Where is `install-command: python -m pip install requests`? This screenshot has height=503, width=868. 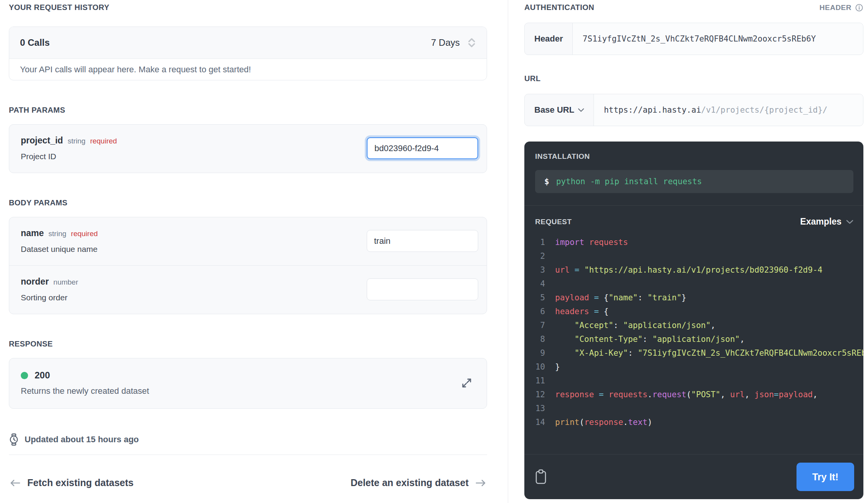
install-command: python -m pip install requests is located at coordinates (629, 182).